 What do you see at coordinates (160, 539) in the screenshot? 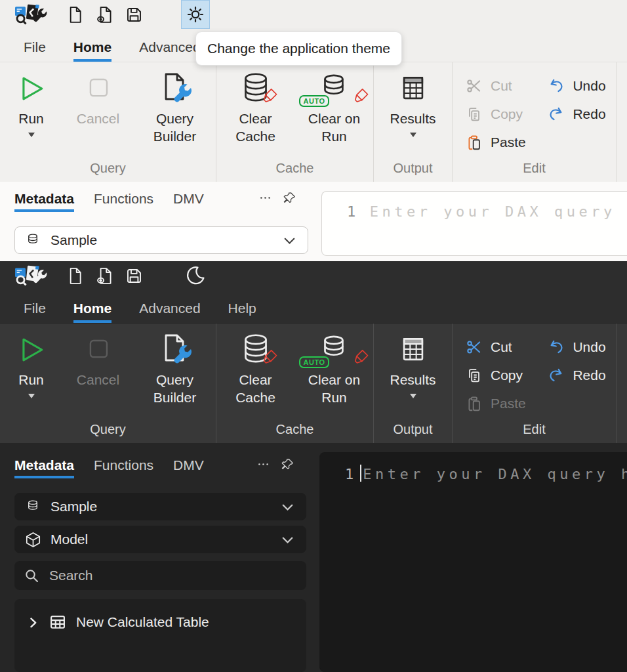
I see `model-selector: Model` at bounding box center [160, 539].